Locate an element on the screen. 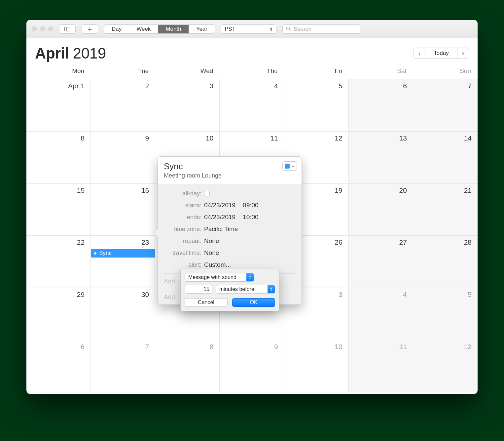  event-pill: Sync is located at coordinates (123, 253).